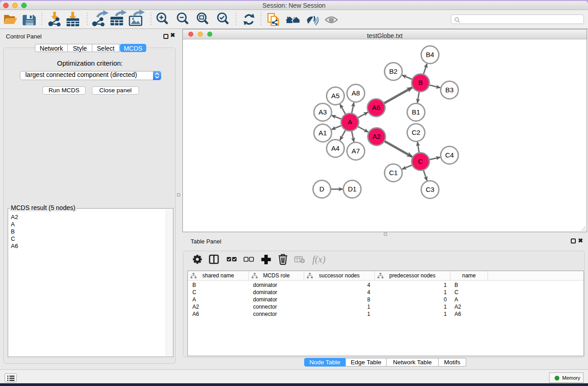  I want to click on svg-text: C, so click(420, 161).